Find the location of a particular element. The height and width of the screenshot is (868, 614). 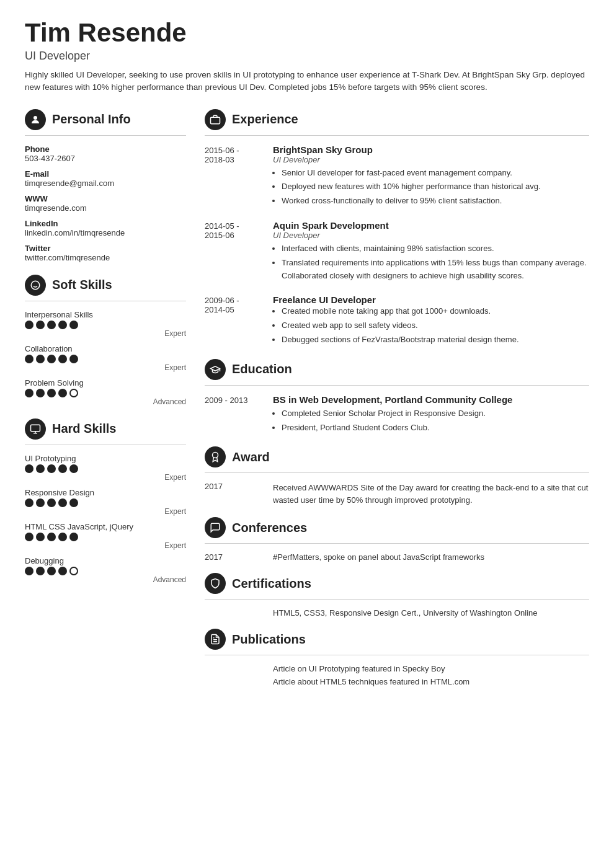

candidate-title: UI Developer is located at coordinates (307, 56).